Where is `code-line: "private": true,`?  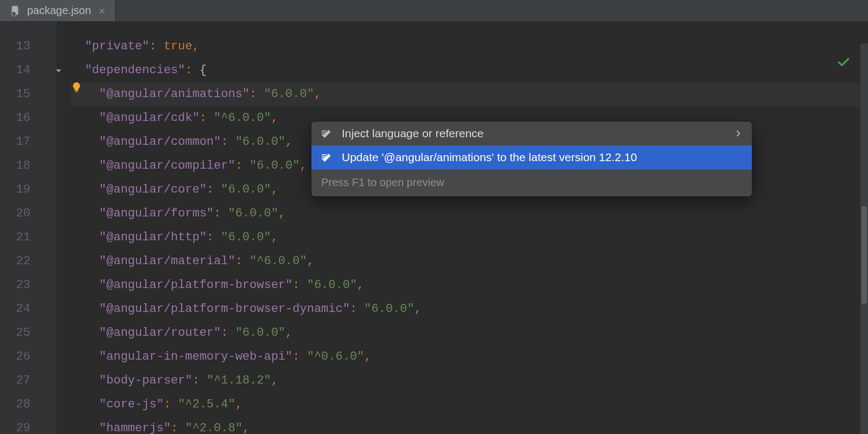
code-line: "private": true, is located at coordinates (469, 47).